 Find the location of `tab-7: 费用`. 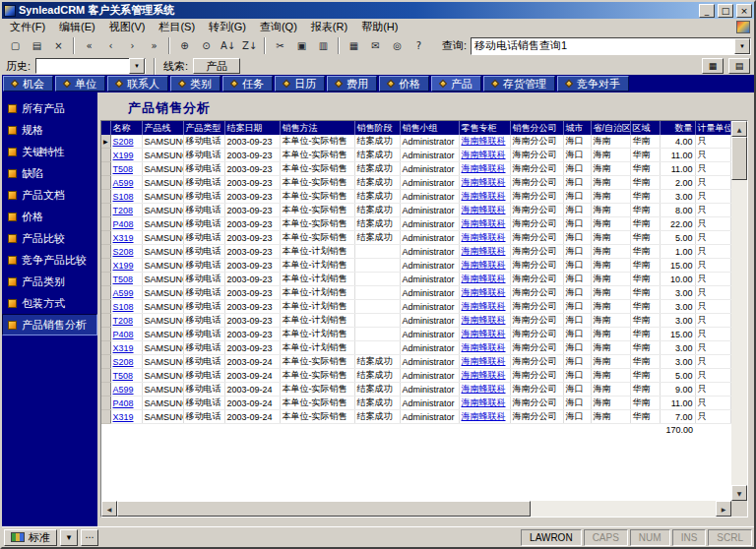

tab-7: 费用 is located at coordinates (352, 84).